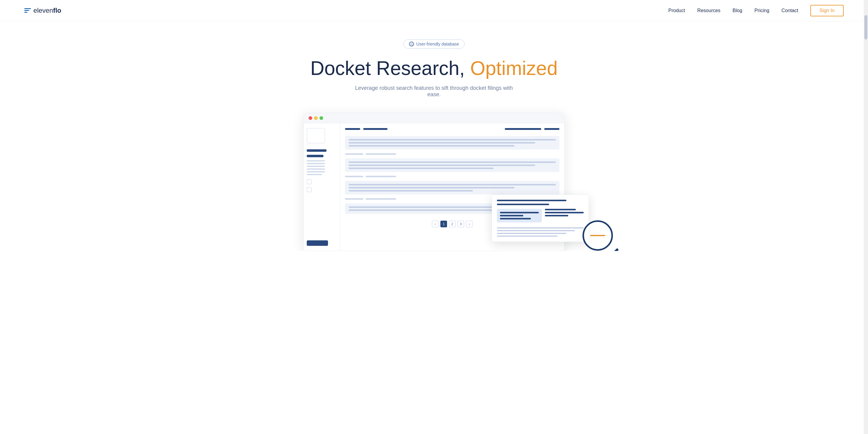 The width and height of the screenshot is (868, 434). What do you see at coordinates (737, 10) in the screenshot?
I see `nav-blog: Blog` at bounding box center [737, 10].